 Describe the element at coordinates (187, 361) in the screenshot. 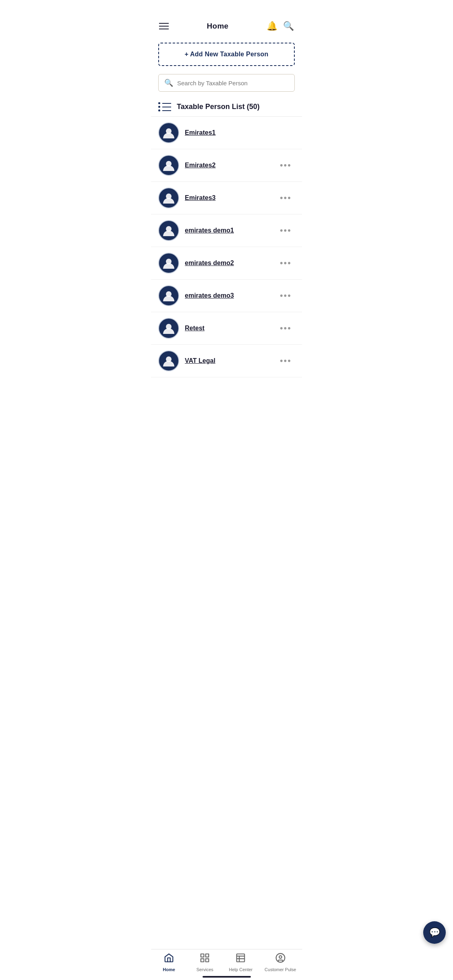

I see `person-left-7: VAT Legal` at that location.